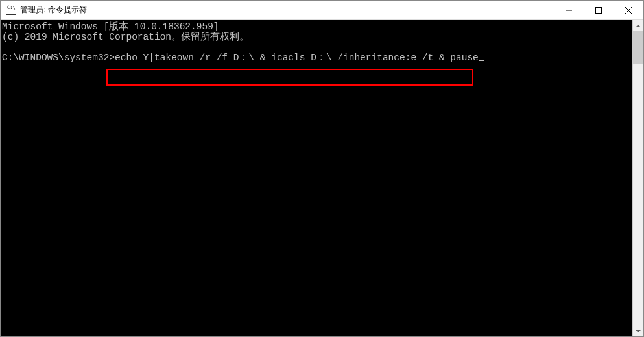  Describe the element at coordinates (638, 331) in the screenshot. I see `scroll-down-button` at that location.